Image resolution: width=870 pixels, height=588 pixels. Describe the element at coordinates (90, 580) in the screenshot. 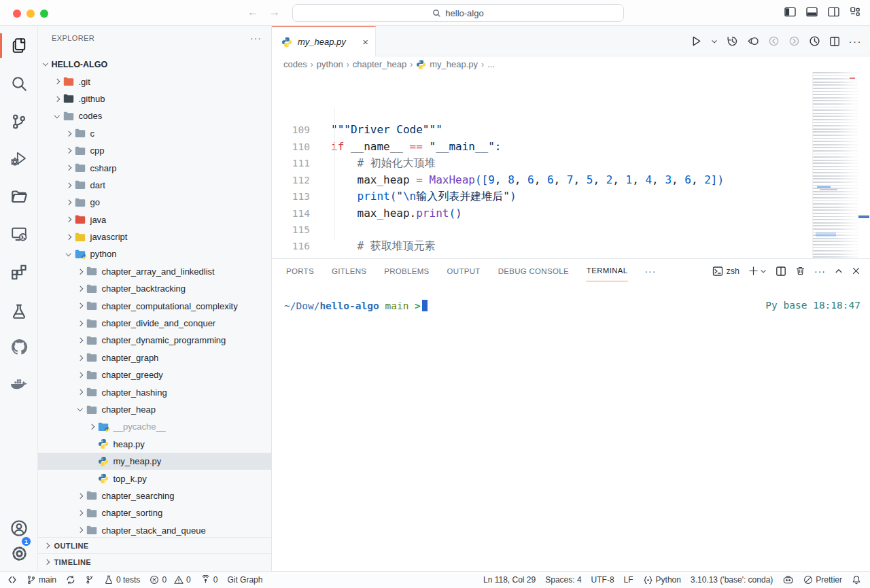

I see `status-gitlens` at that location.